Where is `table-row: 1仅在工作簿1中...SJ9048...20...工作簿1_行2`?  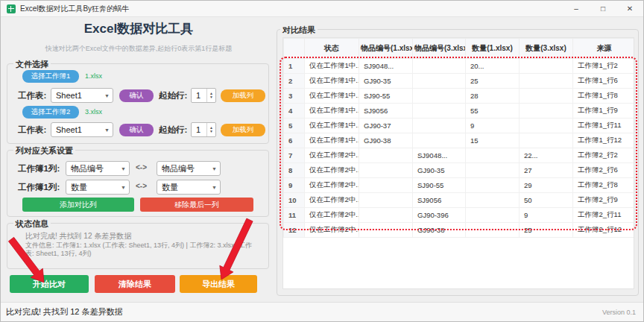 table-row: 1仅在工作簿1中...SJ9048...20...工作簿1_行2 is located at coordinates (459, 66).